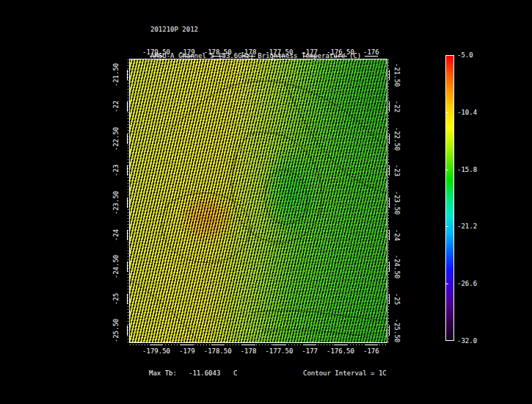 The height and width of the screenshot is (404, 532). I want to click on minor-ticks-left, so click(128, 201).